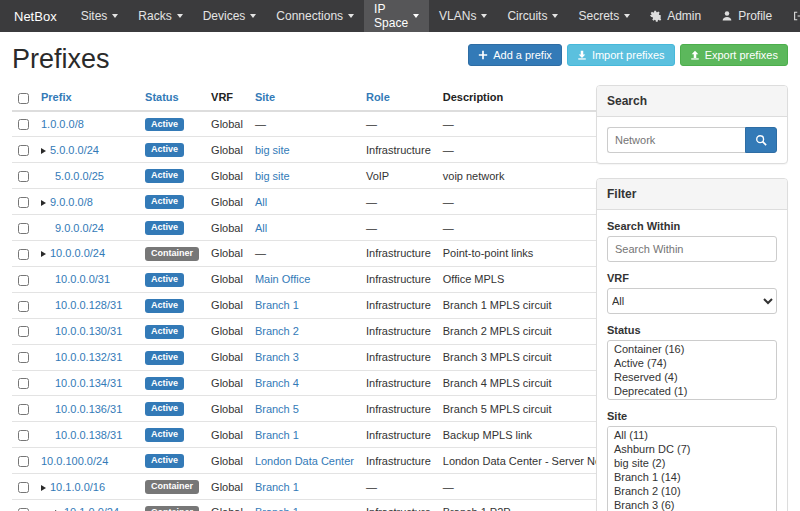 The height and width of the screenshot is (511, 800). I want to click on nav-item-circuits: Circuits, so click(532, 16).